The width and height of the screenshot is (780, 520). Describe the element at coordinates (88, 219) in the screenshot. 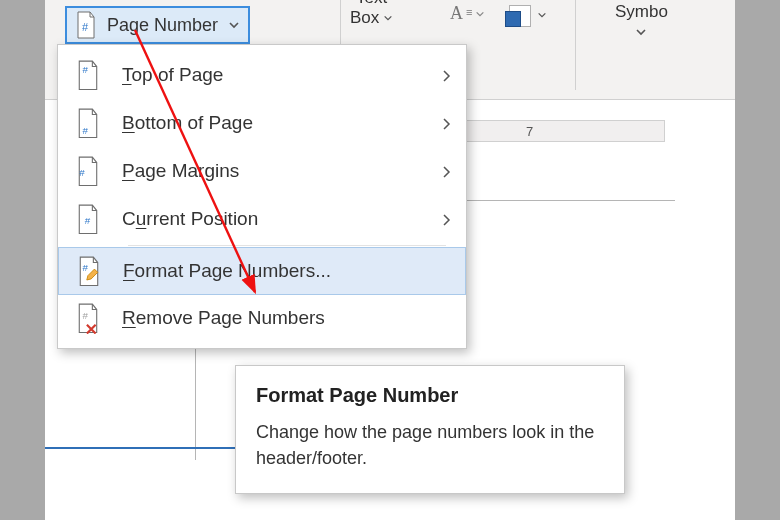

I see `page-current-icon: #` at that location.